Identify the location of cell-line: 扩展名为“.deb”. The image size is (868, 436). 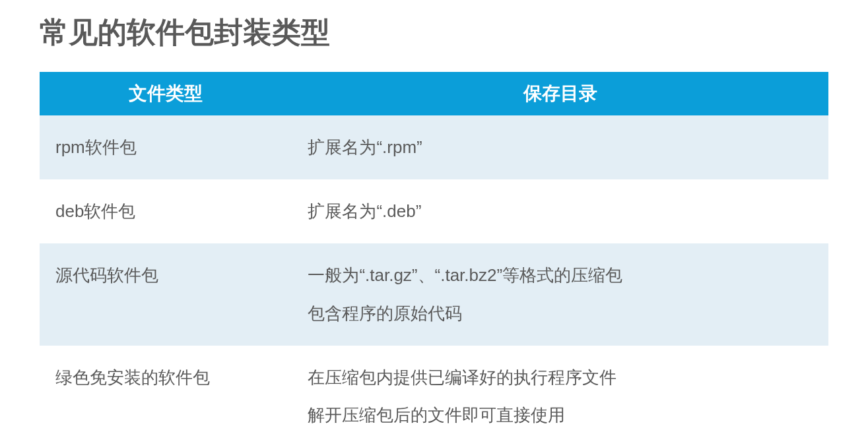
(560, 211).